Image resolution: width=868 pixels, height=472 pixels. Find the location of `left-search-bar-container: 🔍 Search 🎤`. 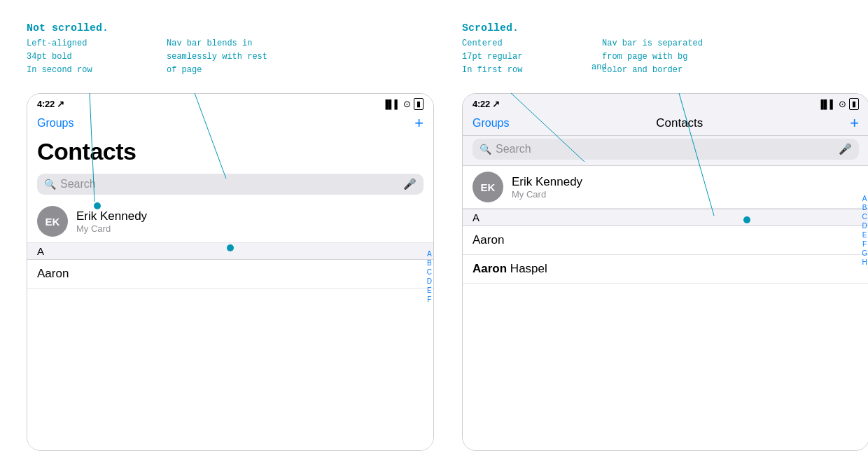

left-search-bar-container: 🔍 Search 🎤 is located at coordinates (230, 186).